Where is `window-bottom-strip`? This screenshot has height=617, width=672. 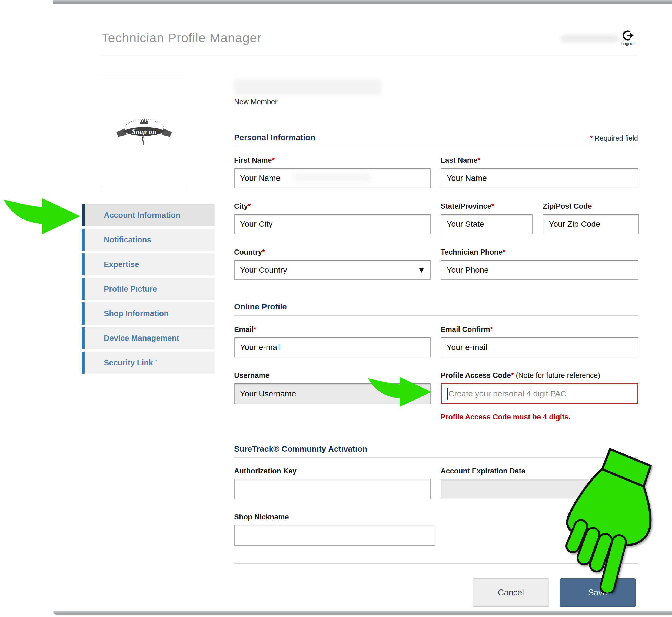 window-bottom-strip is located at coordinates (363, 613).